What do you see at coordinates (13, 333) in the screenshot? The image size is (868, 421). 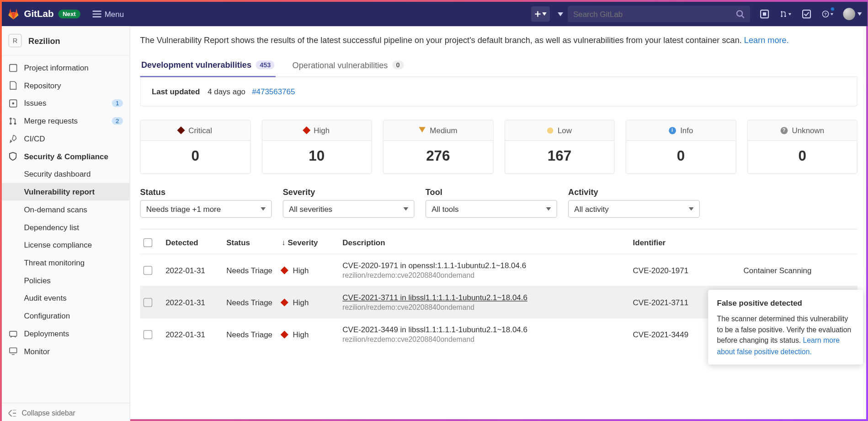 I see `deploy-icon` at bounding box center [13, 333].